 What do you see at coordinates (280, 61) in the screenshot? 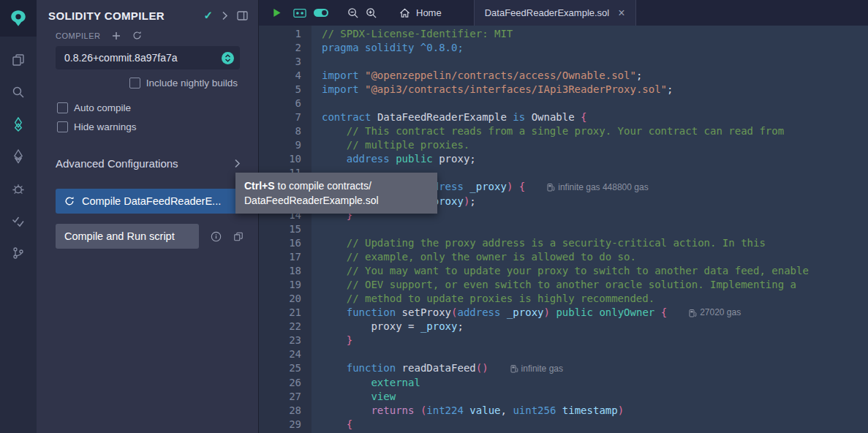
I see `line-number: 3` at bounding box center [280, 61].